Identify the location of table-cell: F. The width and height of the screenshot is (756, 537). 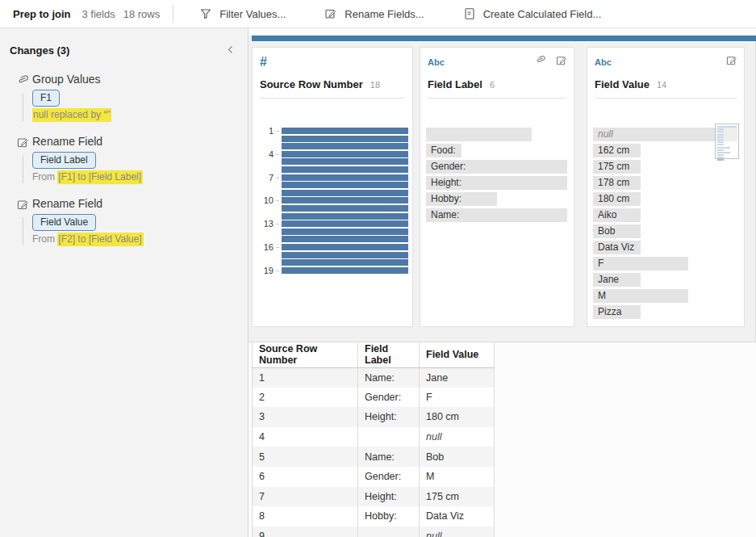
(457, 397).